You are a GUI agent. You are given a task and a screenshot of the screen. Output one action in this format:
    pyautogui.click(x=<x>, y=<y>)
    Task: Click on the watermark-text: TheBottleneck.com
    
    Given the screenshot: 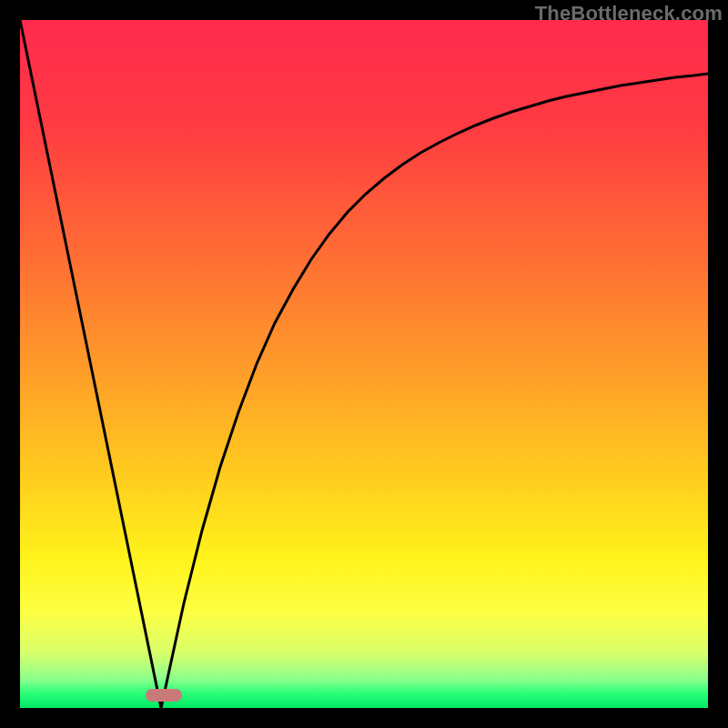 What is the action you would take?
    pyautogui.click(x=629, y=14)
    